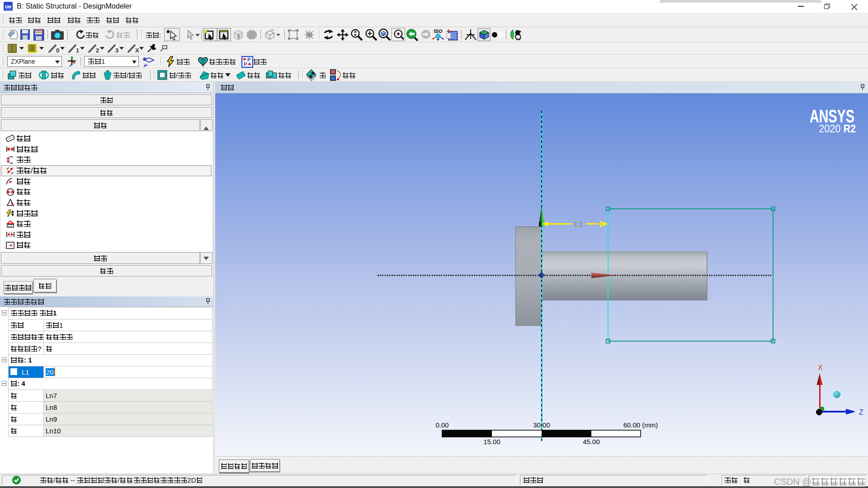 This screenshot has height=488, width=868. I want to click on svg-text: DM, so click(8, 7).